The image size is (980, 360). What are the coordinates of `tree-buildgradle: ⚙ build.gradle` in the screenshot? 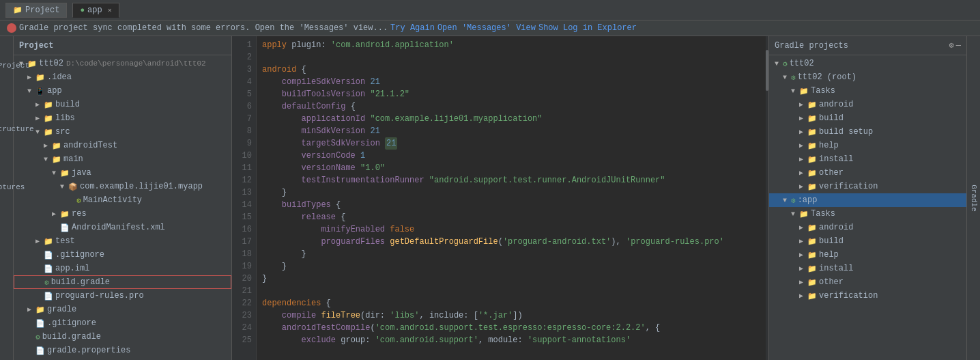 It's located at (123, 282).